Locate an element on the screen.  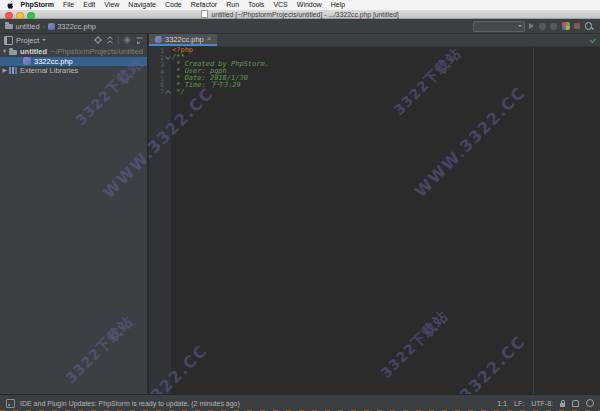
inspection-status-icon is located at coordinates (592, 39).